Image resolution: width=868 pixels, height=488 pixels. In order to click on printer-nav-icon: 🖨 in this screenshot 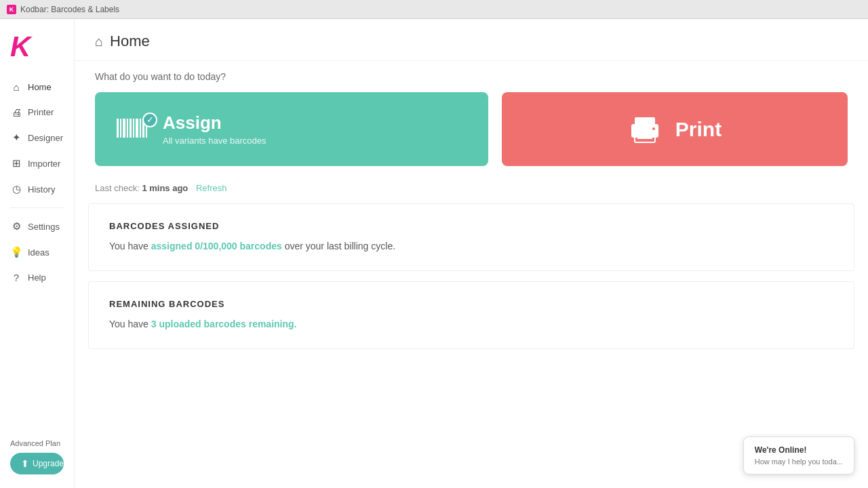, I will do `click(16, 113)`.